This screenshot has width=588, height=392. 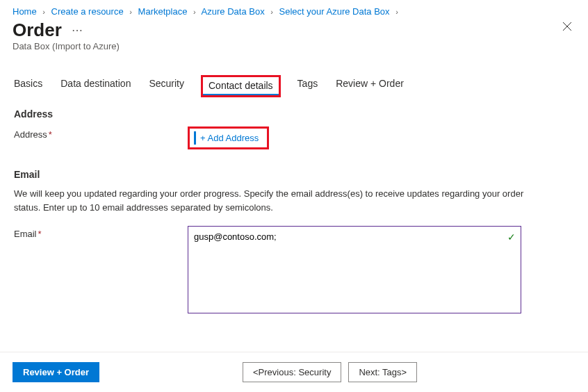 What do you see at coordinates (38, 31) in the screenshot?
I see `page-title: Order` at bounding box center [38, 31].